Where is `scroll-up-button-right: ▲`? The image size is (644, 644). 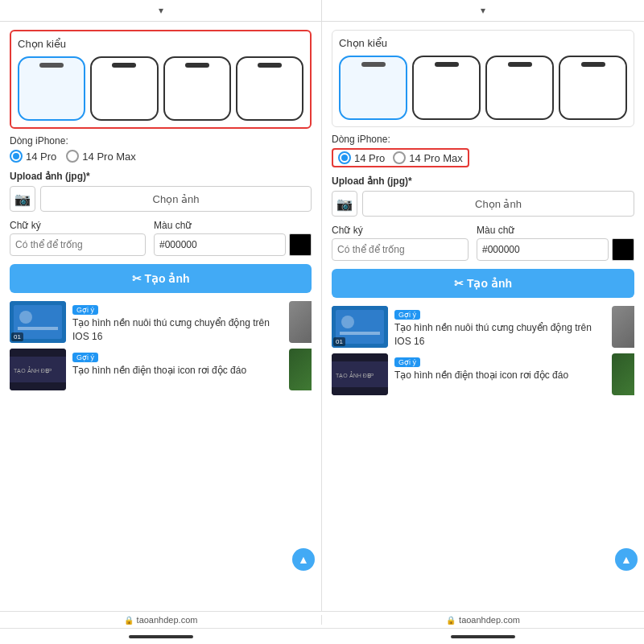 scroll-up-button-right: ▲ is located at coordinates (626, 559).